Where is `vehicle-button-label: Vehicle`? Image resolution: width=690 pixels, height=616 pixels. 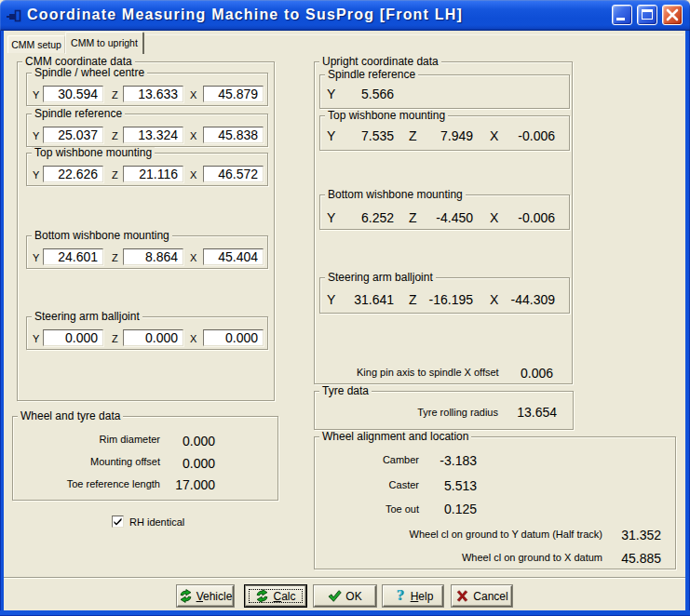
vehicle-button-label: Vehicle is located at coordinates (214, 596).